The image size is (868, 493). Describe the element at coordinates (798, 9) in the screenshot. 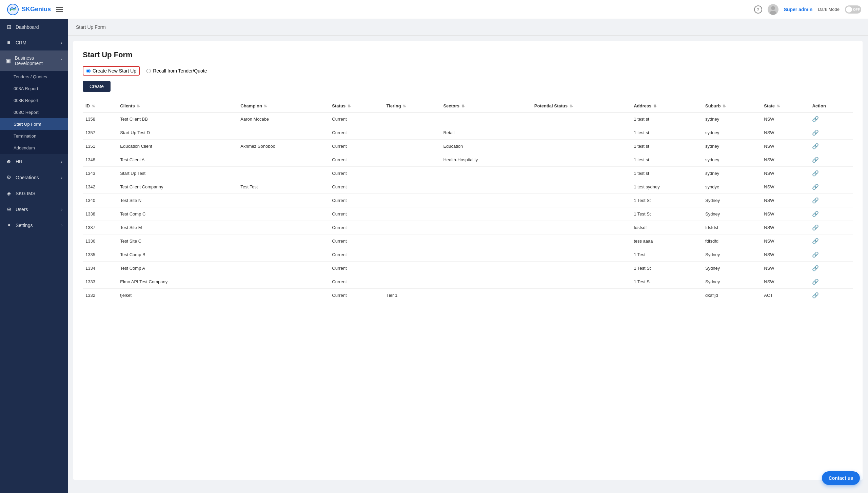

I see `user-name: Super admin` at that location.